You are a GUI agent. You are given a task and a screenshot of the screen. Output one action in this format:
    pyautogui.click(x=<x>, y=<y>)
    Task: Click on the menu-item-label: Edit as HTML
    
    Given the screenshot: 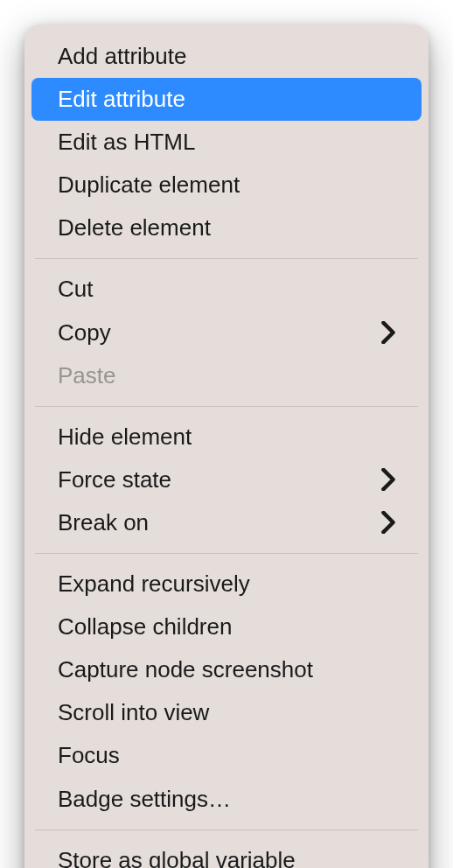 What is the action you would take?
    pyautogui.click(x=127, y=142)
    